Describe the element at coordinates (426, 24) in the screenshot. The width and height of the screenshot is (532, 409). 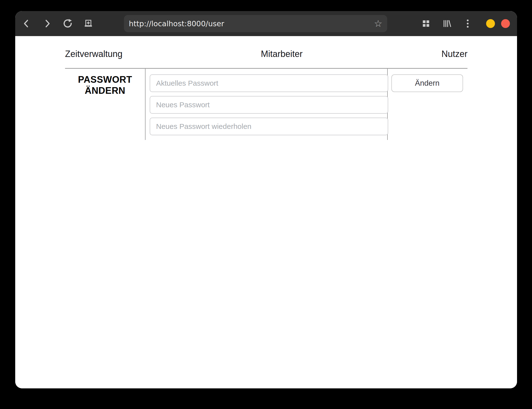
I see `extensions-grid-button` at that location.